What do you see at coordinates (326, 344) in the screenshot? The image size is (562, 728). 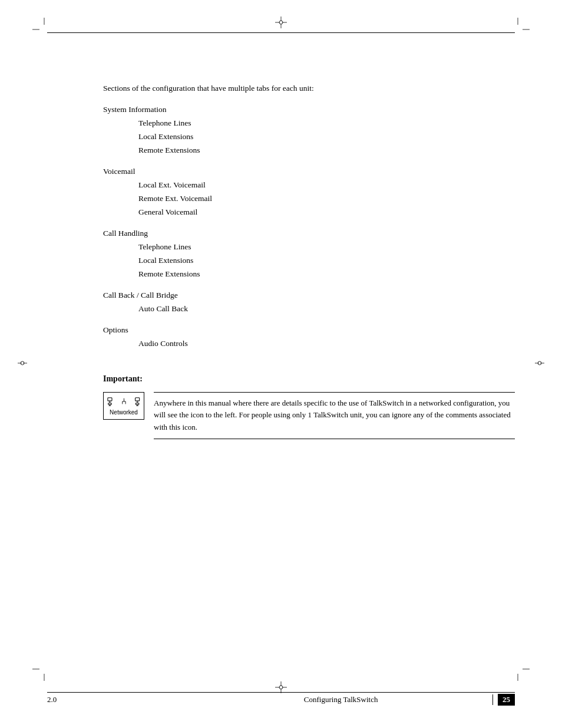 I see `section-item-4-0: Audio Controls` at bounding box center [326, 344].